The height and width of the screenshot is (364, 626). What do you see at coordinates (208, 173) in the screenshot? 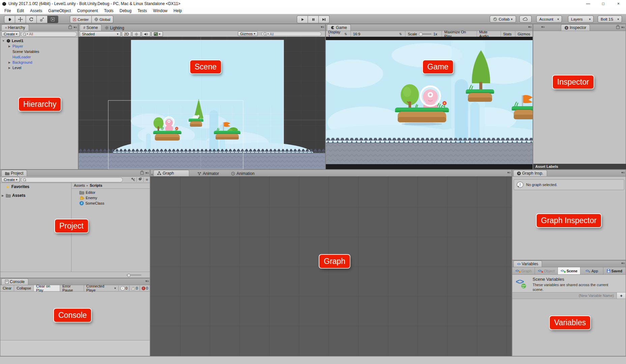
I see `tab-animator: Animator` at bounding box center [208, 173].